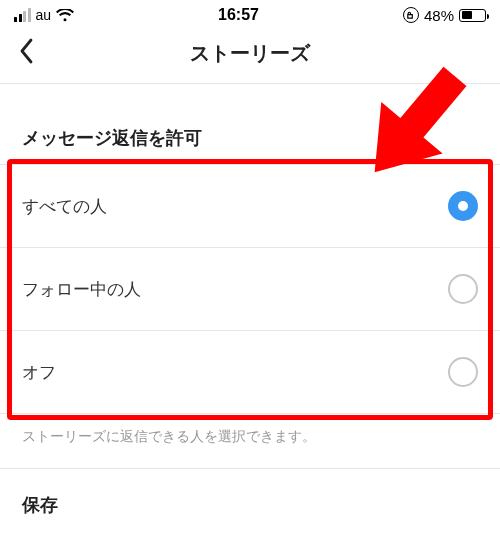  Describe the element at coordinates (250, 124) in the screenshot. I see `section-title-replies: メッセージ返信を許可` at that location.